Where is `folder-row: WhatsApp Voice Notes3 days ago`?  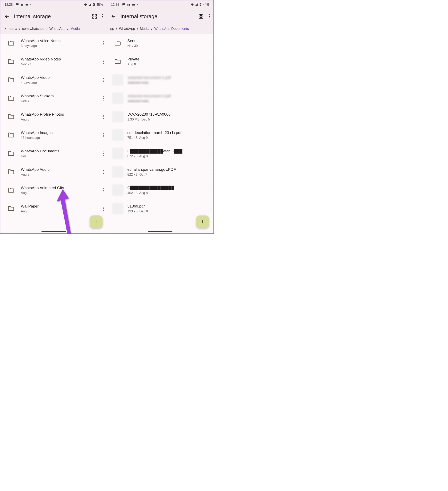
folder-row: WhatsApp Voice Notes3 days ago is located at coordinates (54, 43).